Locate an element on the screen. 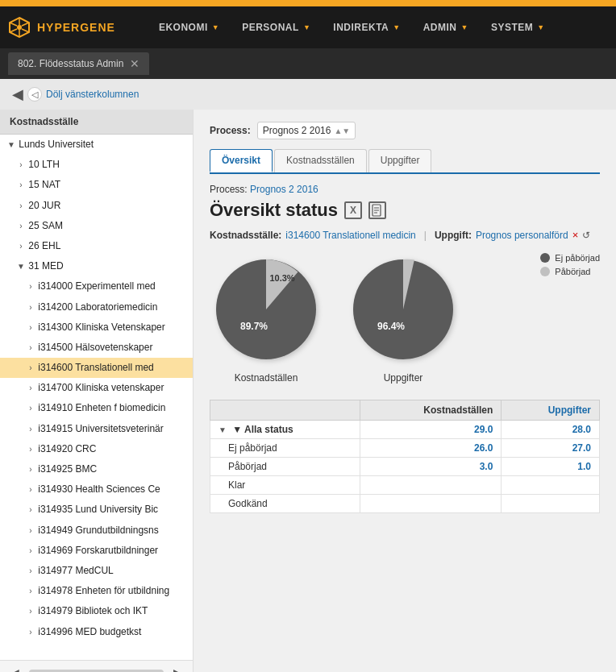  row-alla-kst: 29.0 is located at coordinates (431, 430).